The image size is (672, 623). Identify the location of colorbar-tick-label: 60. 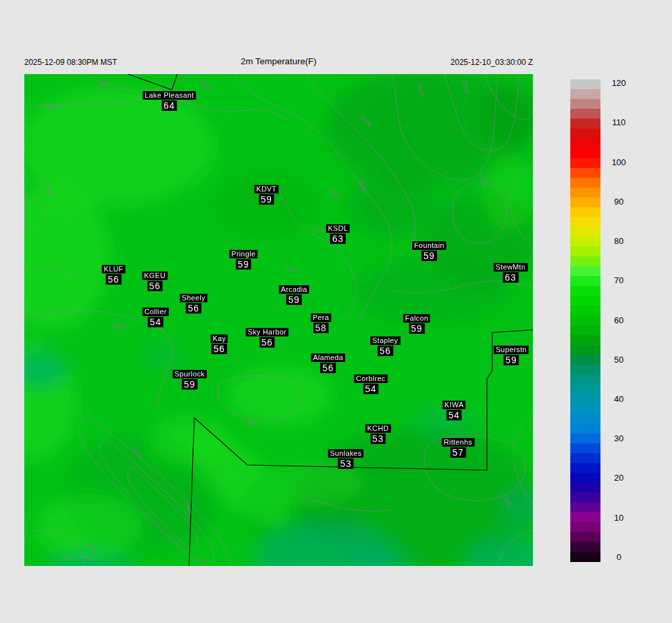
(619, 321).